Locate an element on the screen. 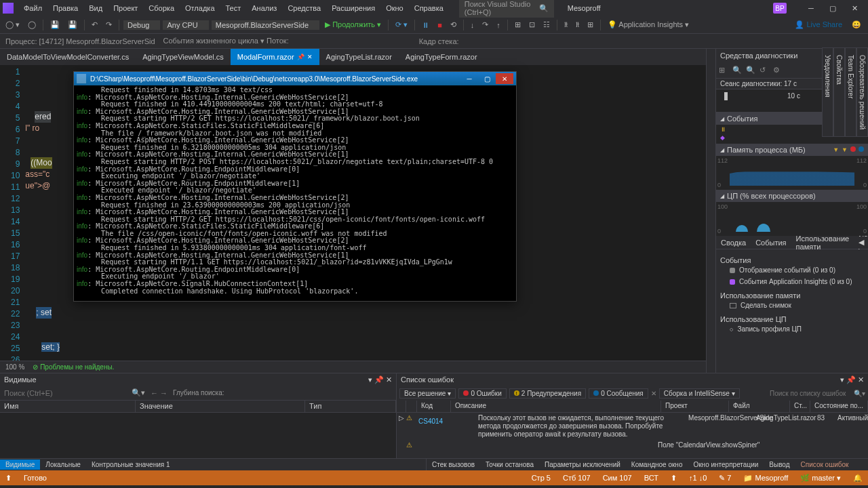 This screenshot has height=488, width=868. restart-button: ⟲ is located at coordinates (453, 24).